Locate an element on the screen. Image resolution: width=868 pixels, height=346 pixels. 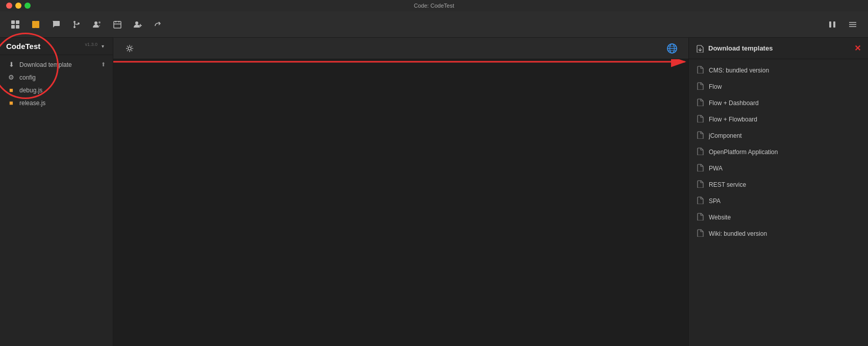
forward-button is located at coordinates (158, 24).